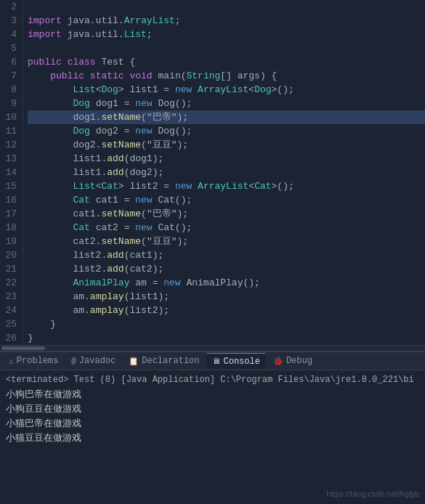 This screenshot has height=504, width=425. What do you see at coordinates (227, 173) in the screenshot?
I see `code-line: list1.add(dog2);` at bounding box center [227, 173].